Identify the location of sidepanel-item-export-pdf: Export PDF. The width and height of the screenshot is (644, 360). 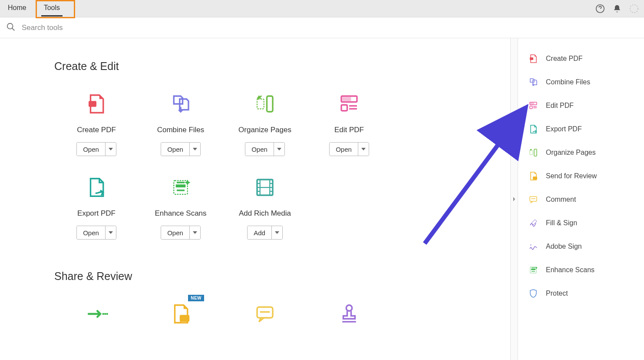
(581, 129).